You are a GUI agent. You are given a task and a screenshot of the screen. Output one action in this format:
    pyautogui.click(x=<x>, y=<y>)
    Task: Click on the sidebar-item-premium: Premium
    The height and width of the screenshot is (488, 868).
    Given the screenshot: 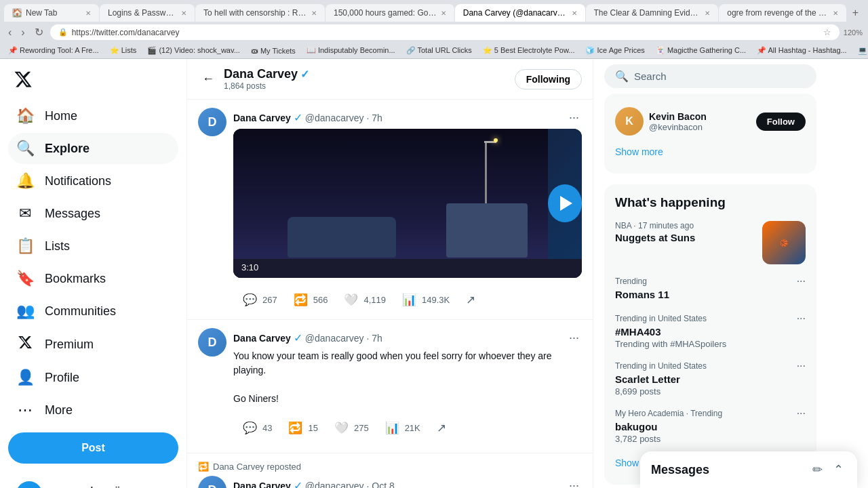 What is the action you would take?
    pyautogui.click(x=94, y=344)
    